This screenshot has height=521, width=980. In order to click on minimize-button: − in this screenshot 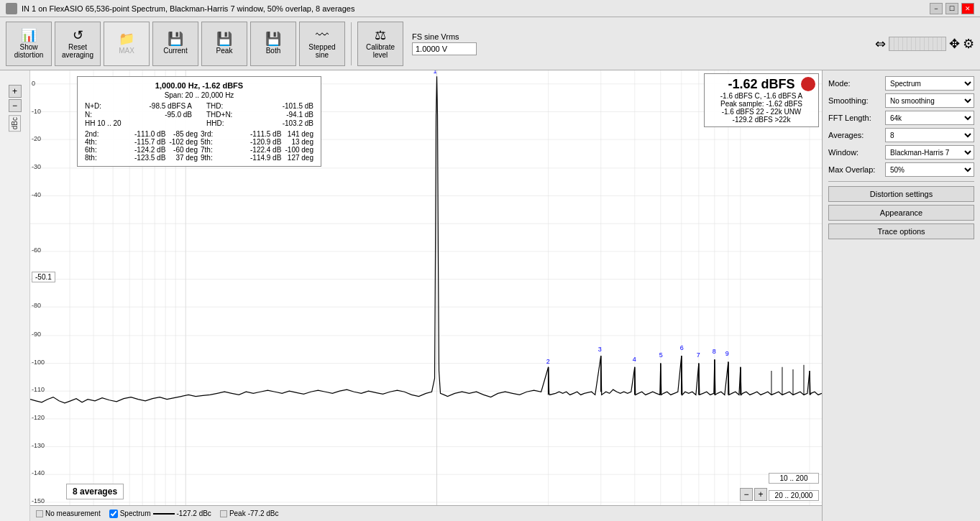, I will do `click(936, 9)`.